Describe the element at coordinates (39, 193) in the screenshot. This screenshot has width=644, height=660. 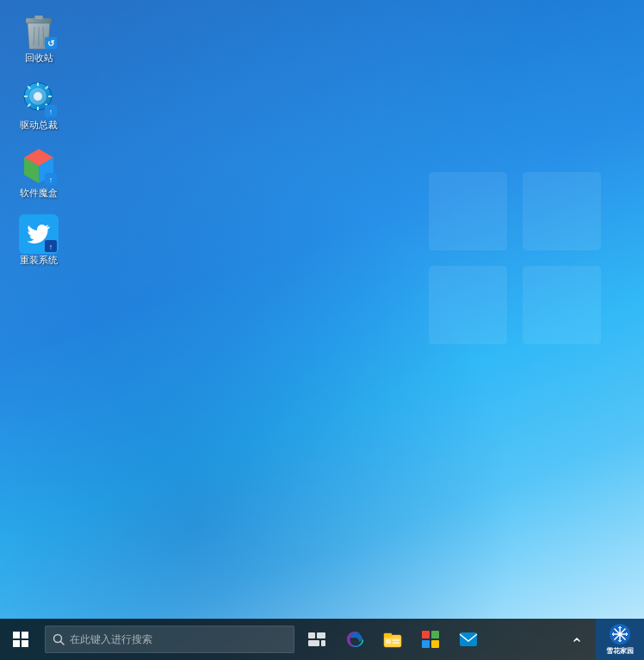
I see `software-toolbox-label: 软件魔盒` at that location.